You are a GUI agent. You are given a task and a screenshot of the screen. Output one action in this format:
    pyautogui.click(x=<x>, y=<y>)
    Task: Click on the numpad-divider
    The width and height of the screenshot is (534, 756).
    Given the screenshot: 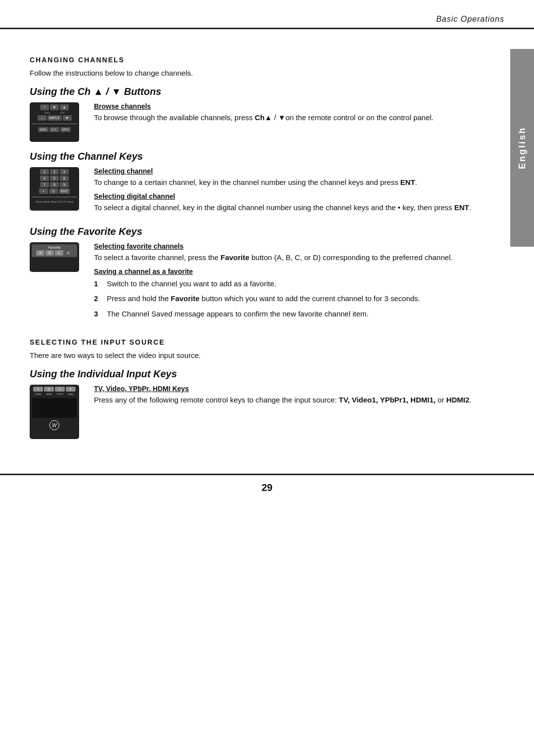 What is the action you would take?
    pyautogui.click(x=54, y=197)
    